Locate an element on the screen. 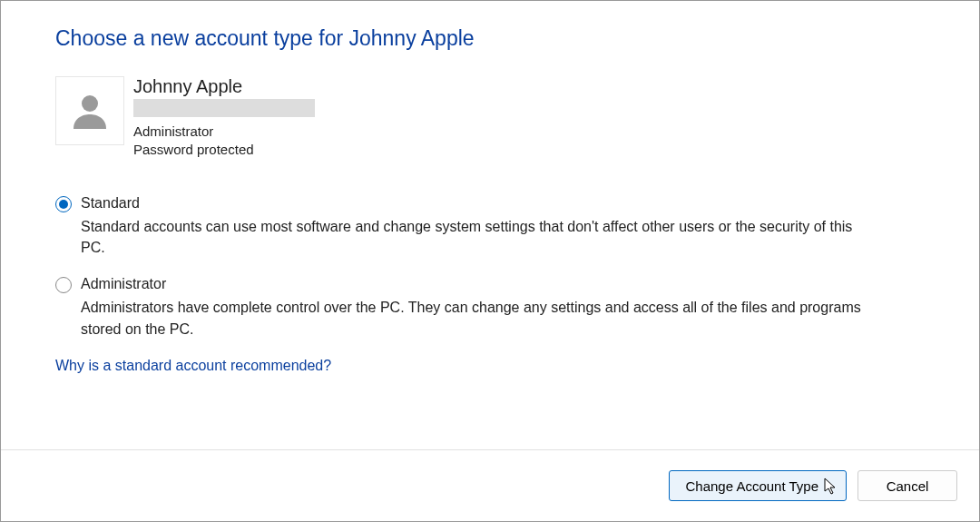 Image resolution: width=980 pixels, height=522 pixels. change-account-type-label: Change Account Type is located at coordinates (753, 487).